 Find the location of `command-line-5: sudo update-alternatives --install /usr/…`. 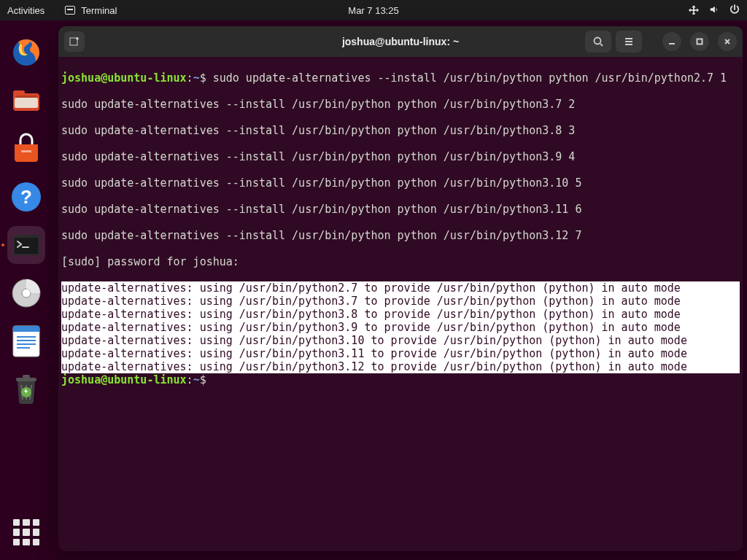

command-line-5: sudo update-alternatives --install /usr/… is located at coordinates (400, 183).